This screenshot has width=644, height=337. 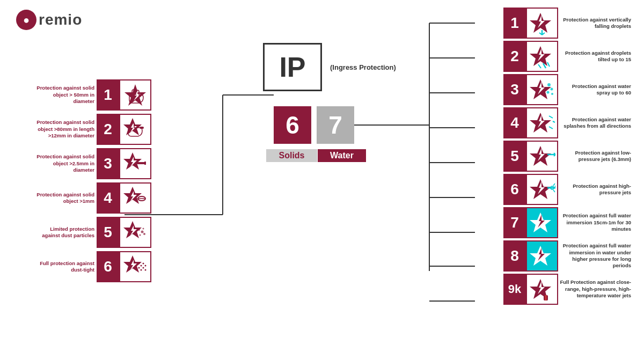 What do you see at coordinates (64, 129) in the screenshot?
I see `left-desc-2: Protection against solid object >80mm in…` at bounding box center [64, 129].